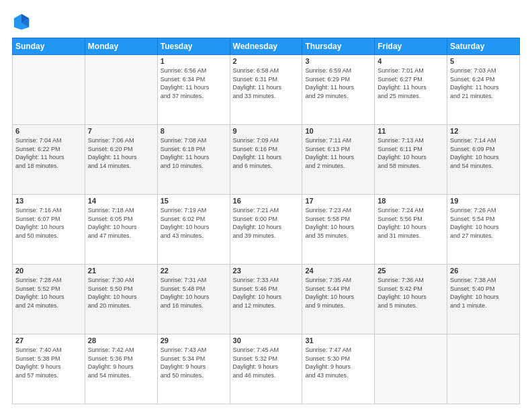 The height and width of the screenshot is (411, 532). Describe the element at coordinates (339, 47) in the screenshot. I see `weekday-header-thursday: Thursday` at that location.